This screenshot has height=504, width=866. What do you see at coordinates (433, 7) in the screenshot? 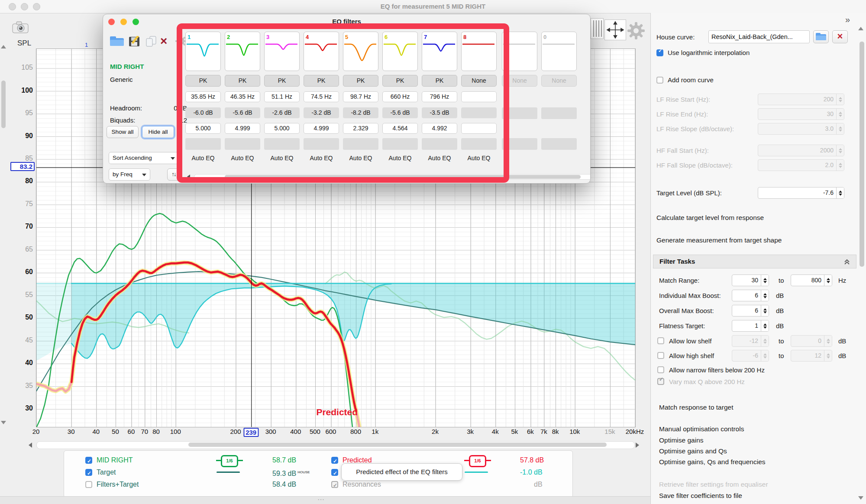
I see `main-titlebar: EQ for measurement 5 MID RIGHT` at bounding box center [433, 7].